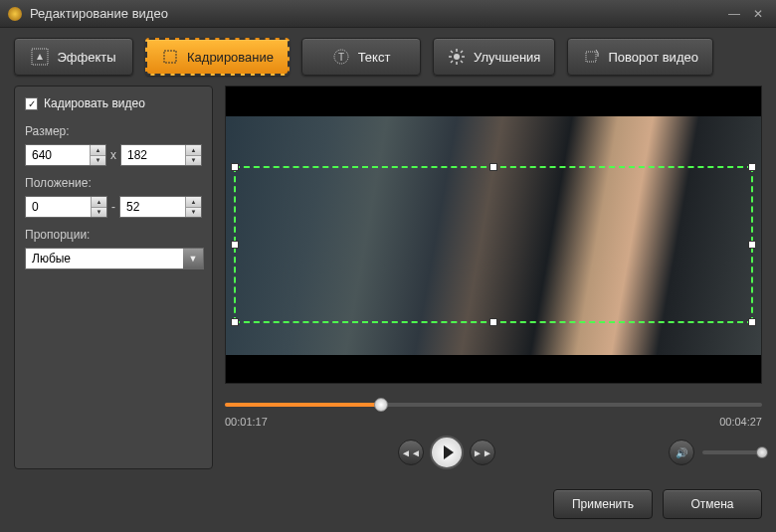  What do you see at coordinates (66, 207) in the screenshot?
I see `pos-x-input: 0 ▲▼` at bounding box center [66, 207].